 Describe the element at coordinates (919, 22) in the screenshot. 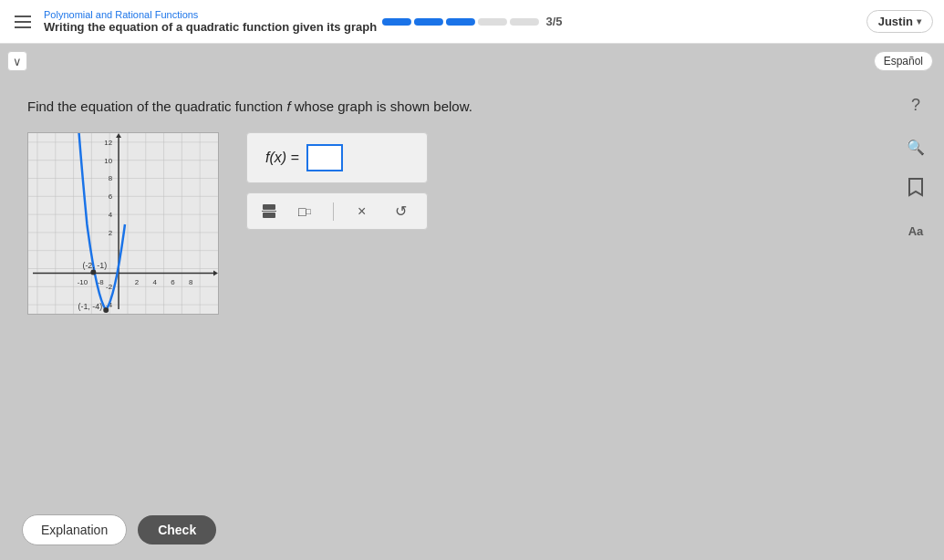

I see `chevron-down-icon: ▾` at that location.